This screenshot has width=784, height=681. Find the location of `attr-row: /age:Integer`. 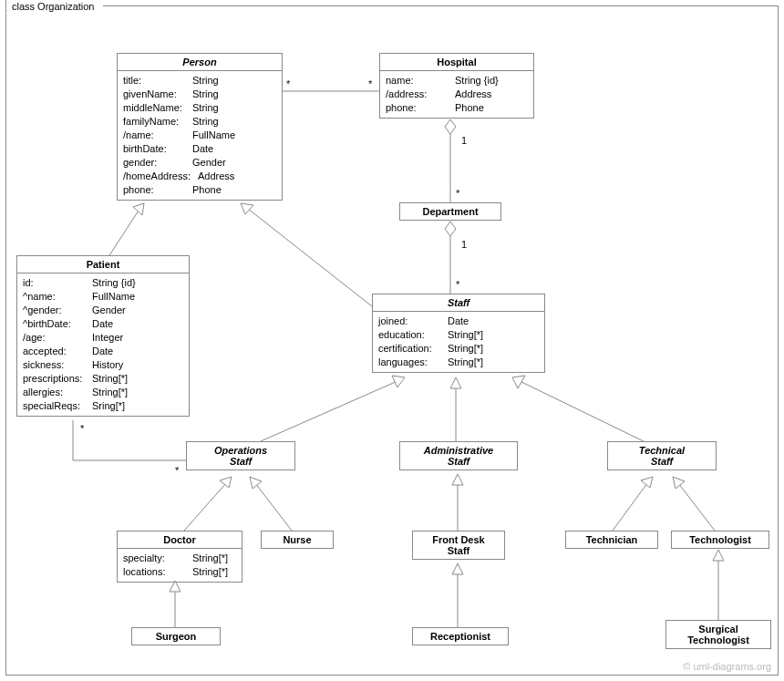

attr-row: /age:Integer is located at coordinates (103, 337).